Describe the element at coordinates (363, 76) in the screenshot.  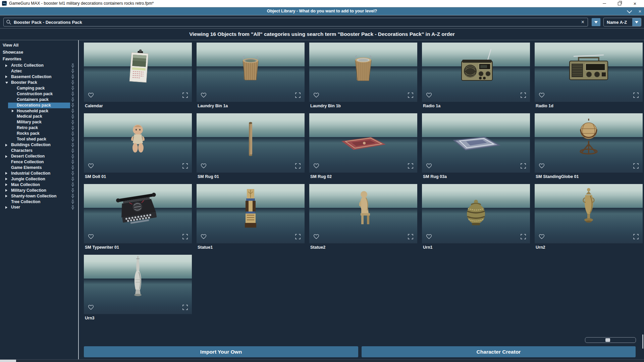
I see `object-tile-laundry-bin-1b: Laundry Bin 1b` at that location.